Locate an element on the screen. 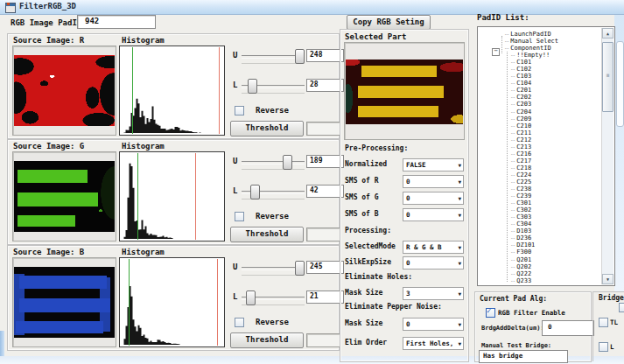  elim-order-label: Elim Order is located at coordinates (366, 343).